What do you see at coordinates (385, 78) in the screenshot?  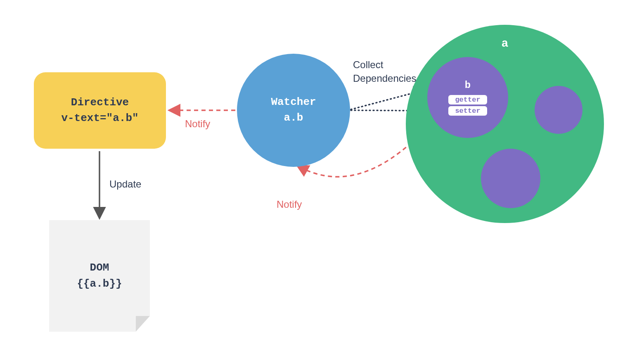 I see `label-collect-2: Dependencies` at bounding box center [385, 78].